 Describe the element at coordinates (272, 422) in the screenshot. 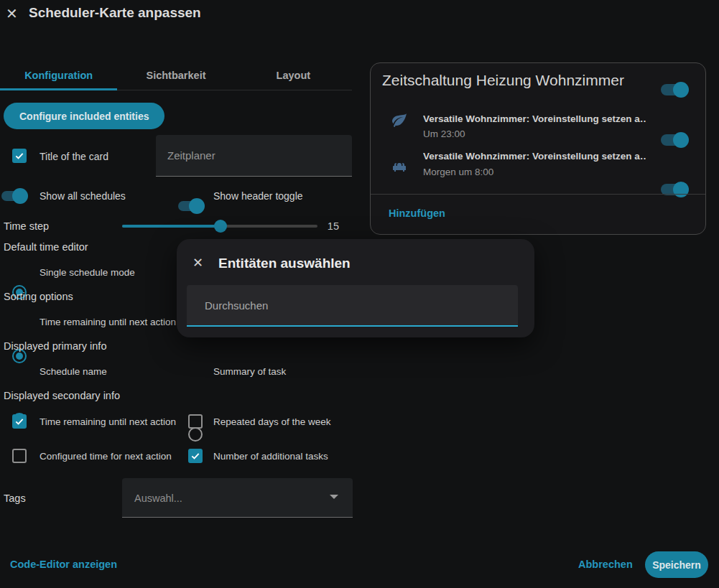

I see `repeated-days-label: Repeated days of the week` at that location.